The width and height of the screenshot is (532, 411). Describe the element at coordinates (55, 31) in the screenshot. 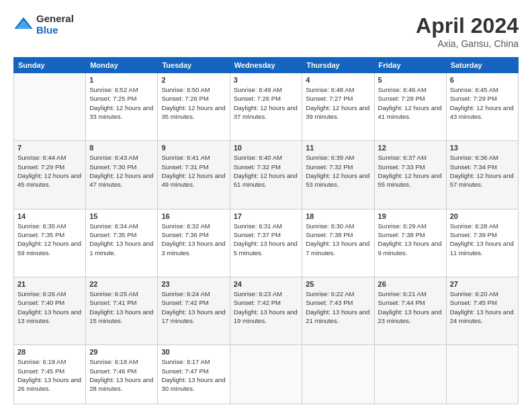

I see `logo-blue: Blue` at that location.